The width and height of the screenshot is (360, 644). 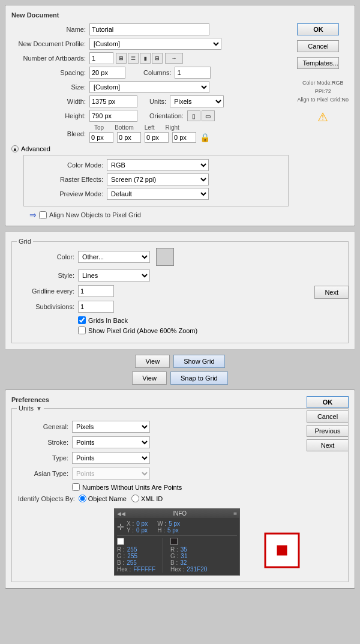 What do you see at coordinates (180, 291) in the screenshot?
I see `gridline-row: Gridline every:` at bounding box center [180, 291].